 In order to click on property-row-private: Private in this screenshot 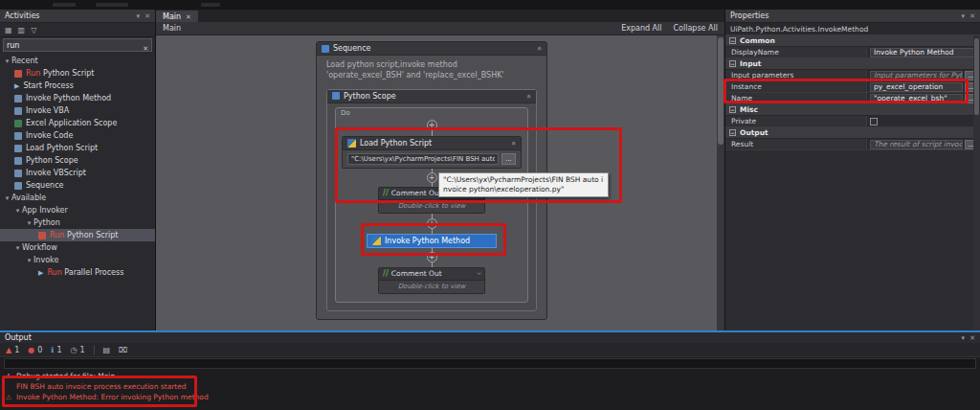, I will do `click(853, 122)`.